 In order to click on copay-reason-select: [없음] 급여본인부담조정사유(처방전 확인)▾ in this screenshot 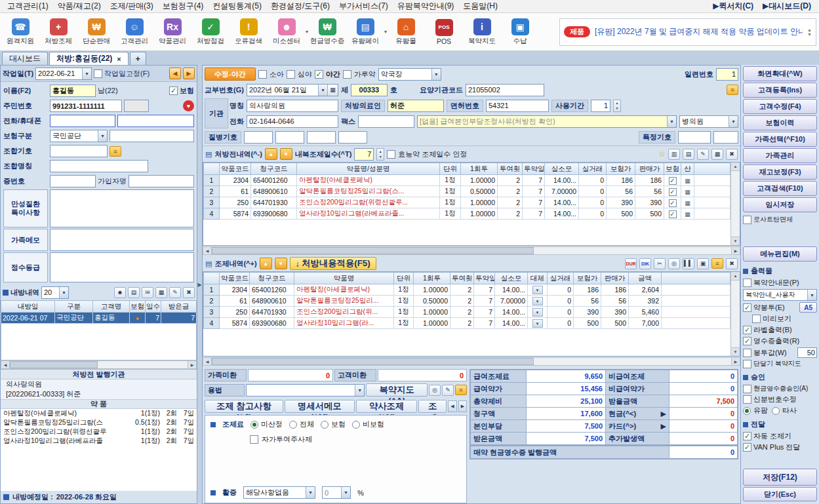, I will do `click(547, 122)`.